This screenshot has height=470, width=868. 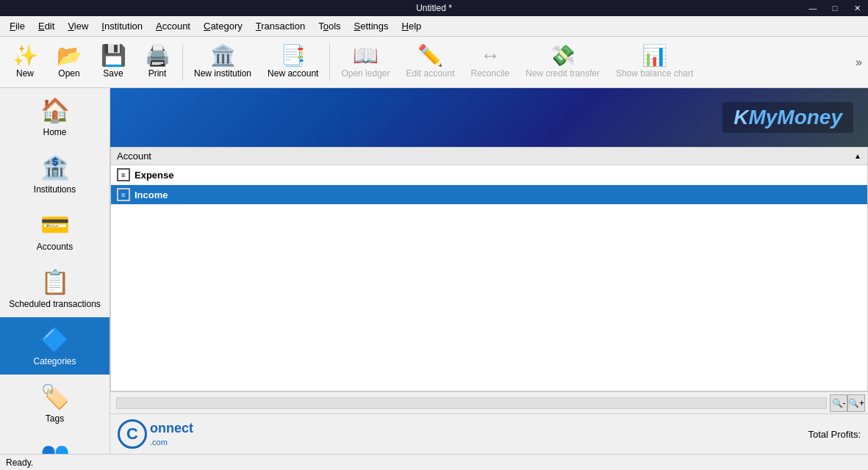 What do you see at coordinates (151, 195) in the screenshot?
I see `income-row-name: Income` at bounding box center [151, 195].